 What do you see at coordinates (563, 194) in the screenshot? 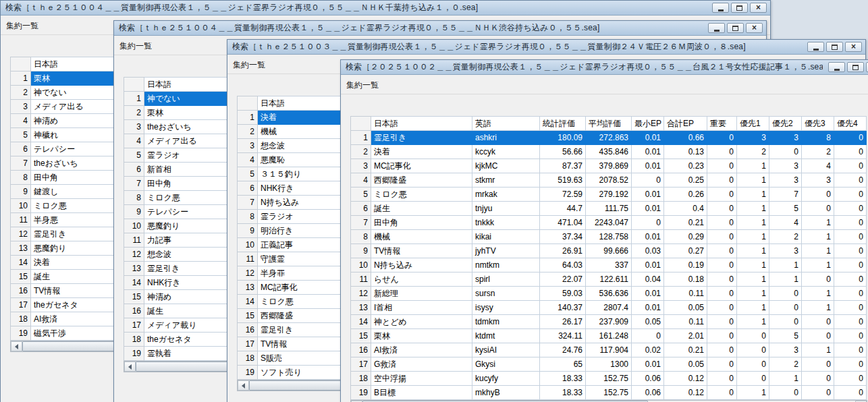
I see `table-cell: 72.59` at bounding box center [563, 194].